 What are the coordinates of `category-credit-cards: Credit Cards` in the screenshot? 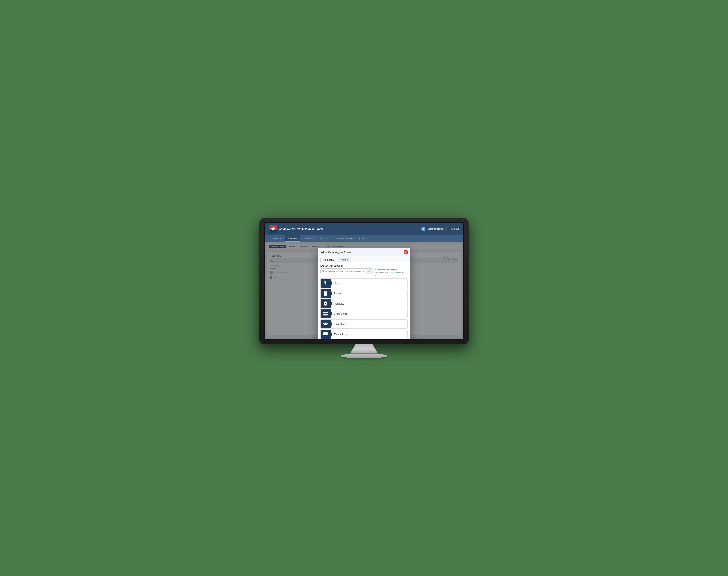 It's located at (364, 314).